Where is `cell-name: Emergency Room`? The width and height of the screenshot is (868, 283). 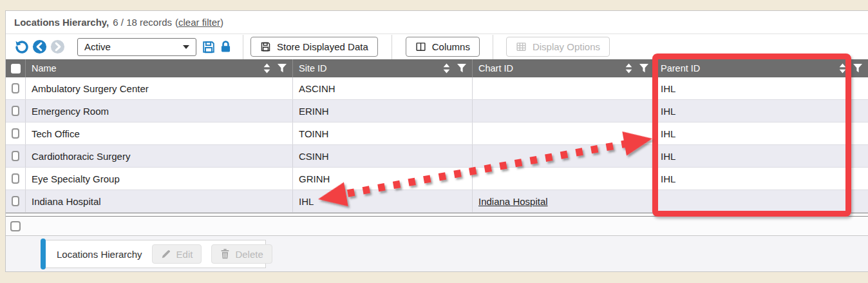 cell-name: Emergency Room is located at coordinates (158, 111).